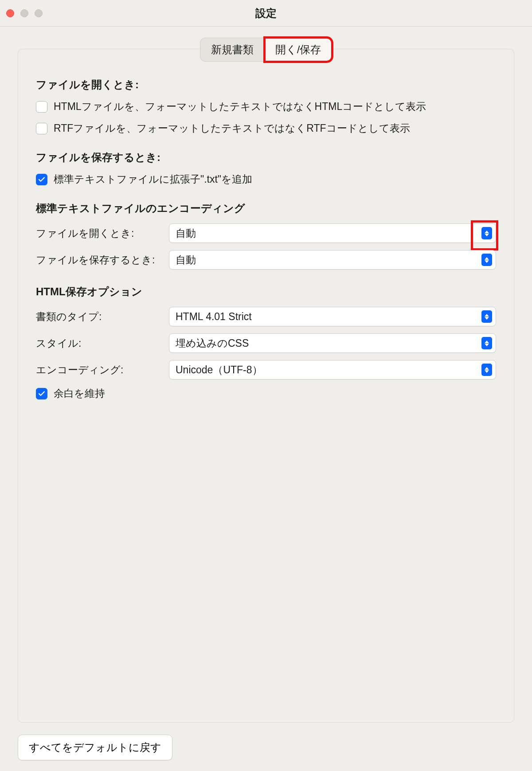  Describe the element at coordinates (39, 13) in the screenshot. I see `zoom-window-button` at that location.